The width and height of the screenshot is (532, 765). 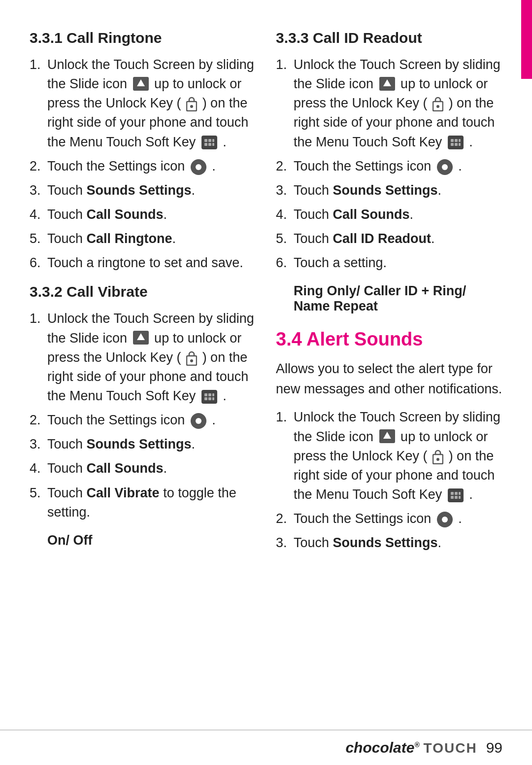 What do you see at coordinates (450, 748) in the screenshot?
I see `brand-touch: TOUCH` at bounding box center [450, 748].